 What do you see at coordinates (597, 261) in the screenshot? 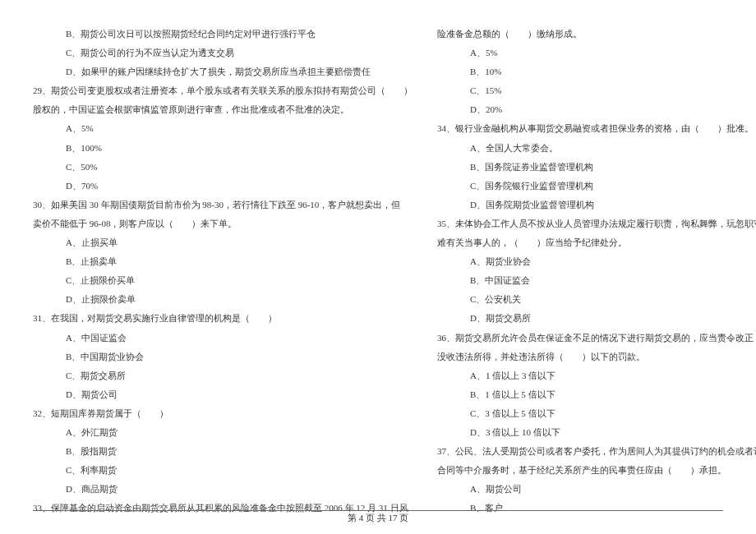
I see `text-line: A、期货业协会` at bounding box center [597, 261].